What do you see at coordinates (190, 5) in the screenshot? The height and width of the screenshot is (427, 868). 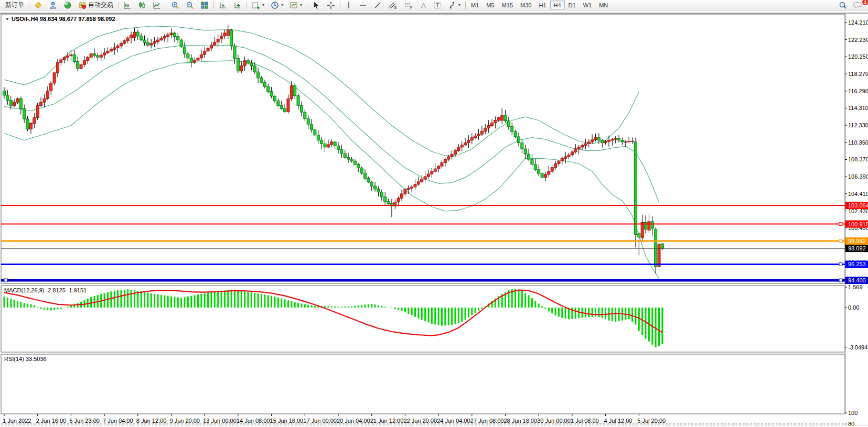 I see `zoom-out-button` at bounding box center [190, 5].